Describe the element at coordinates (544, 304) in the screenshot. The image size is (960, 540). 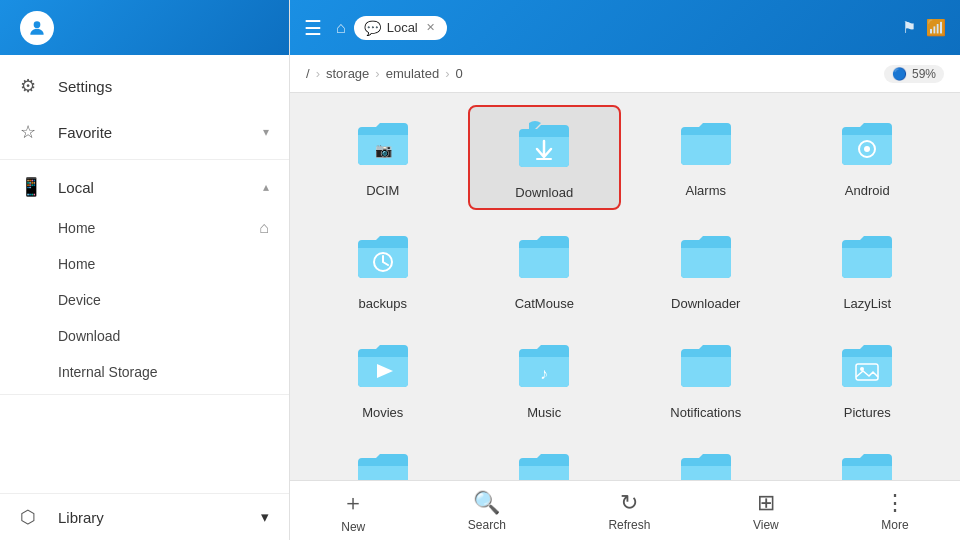
I see `file-name-catmouse: CatMouse` at that location.